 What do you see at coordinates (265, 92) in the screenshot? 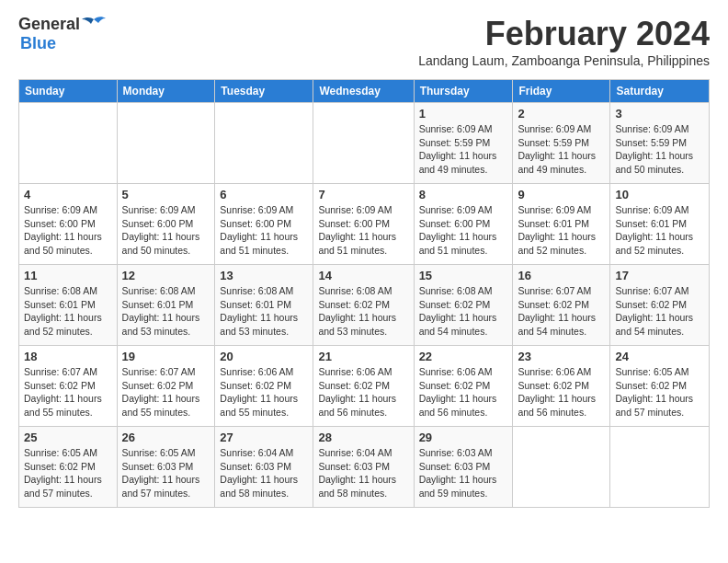
I see `header-tuesday: Tuesday` at bounding box center [265, 92].